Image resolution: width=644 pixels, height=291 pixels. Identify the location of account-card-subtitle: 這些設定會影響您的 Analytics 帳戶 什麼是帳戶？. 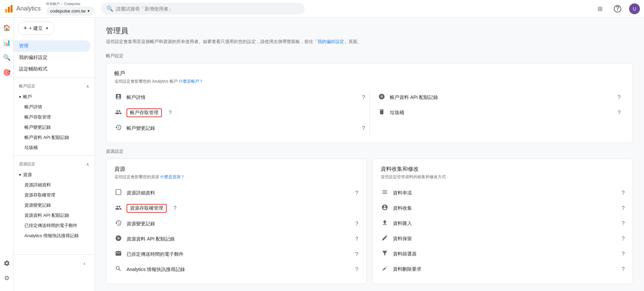
(370, 81).